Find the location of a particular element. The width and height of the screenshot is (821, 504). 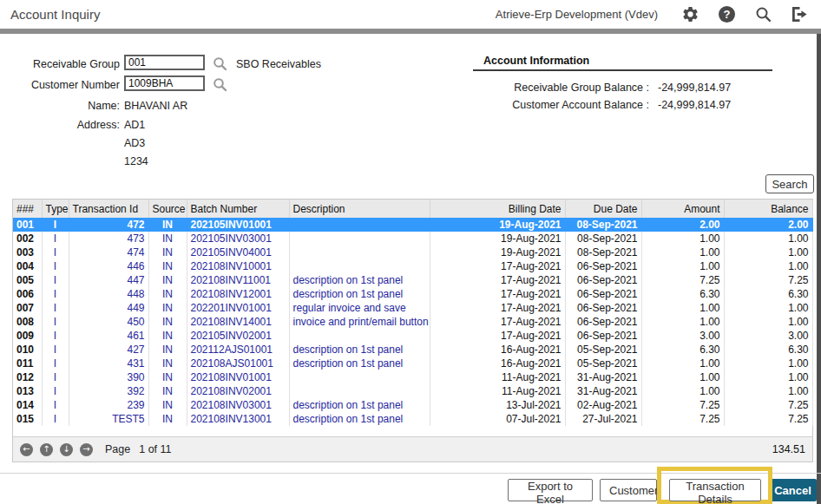

cancel-button: Cancel is located at coordinates (793, 490).